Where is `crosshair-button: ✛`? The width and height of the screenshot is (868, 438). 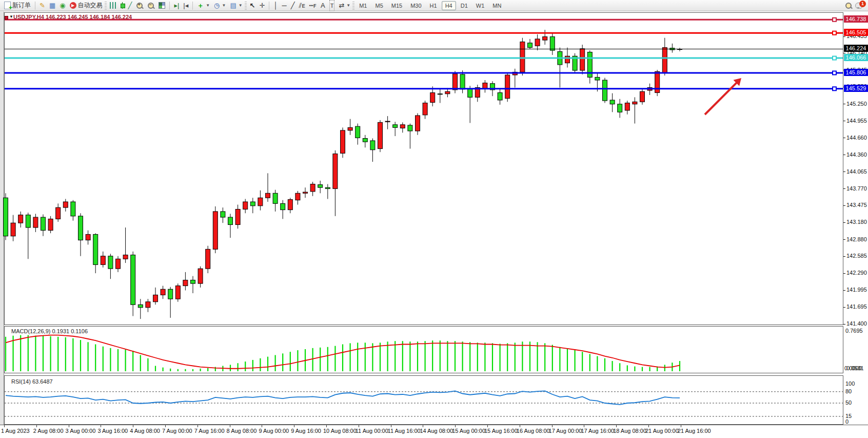
crosshair-button: ✛ is located at coordinates (263, 6).